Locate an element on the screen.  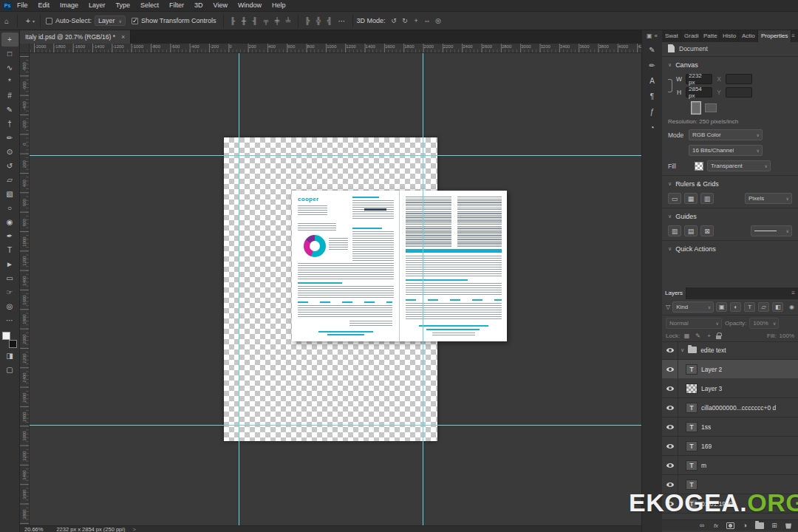
lock-pixels-icon: ✎ is located at coordinates (698, 335).